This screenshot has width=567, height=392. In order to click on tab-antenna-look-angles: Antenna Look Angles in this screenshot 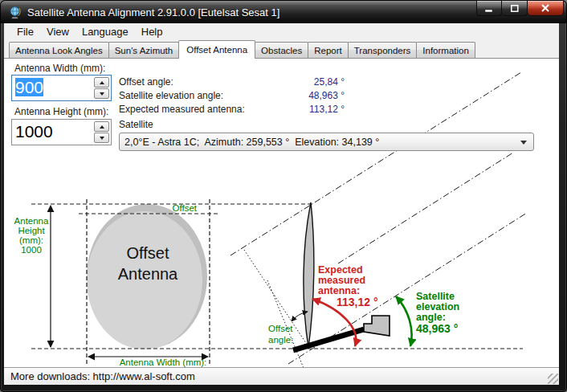, I will do `click(59, 50)`.